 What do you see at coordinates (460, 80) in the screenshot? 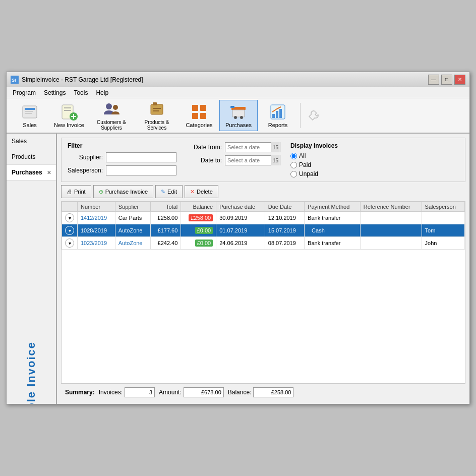
I see `close-button: ✕` at bounding box center [460, 80].